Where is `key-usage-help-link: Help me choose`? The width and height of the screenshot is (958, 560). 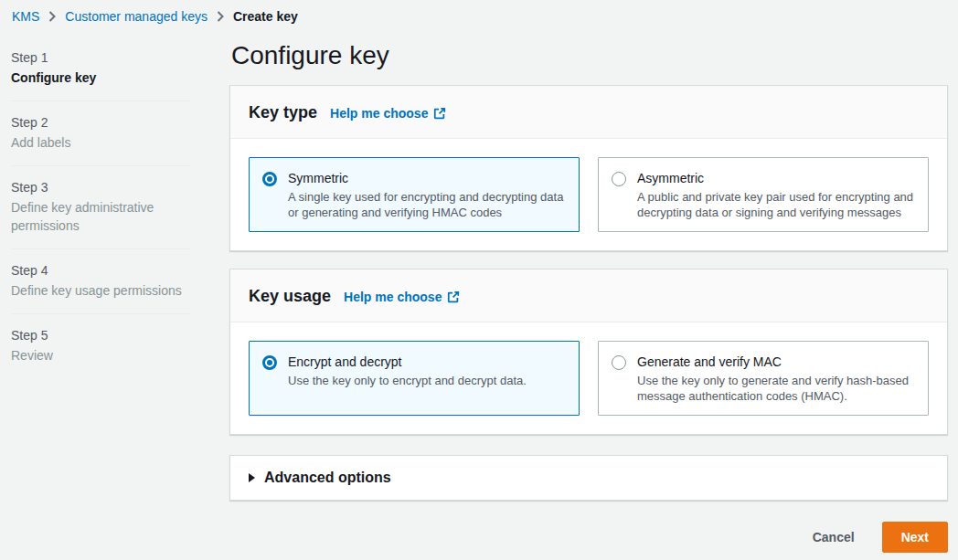 key-usage-help-link: Help me choose is located at coordinates (402, 297).